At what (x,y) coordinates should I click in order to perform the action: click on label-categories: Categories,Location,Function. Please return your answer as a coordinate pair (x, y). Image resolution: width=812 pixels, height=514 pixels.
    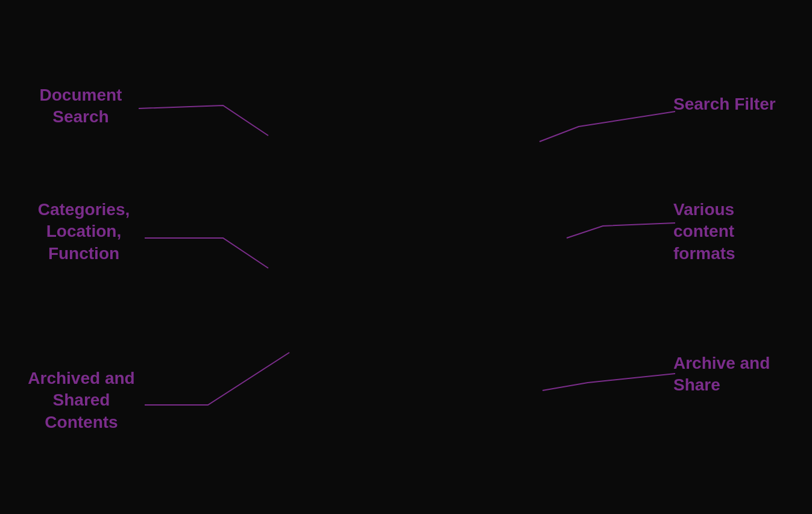
    Looking at the image, I should click on (84, 231).